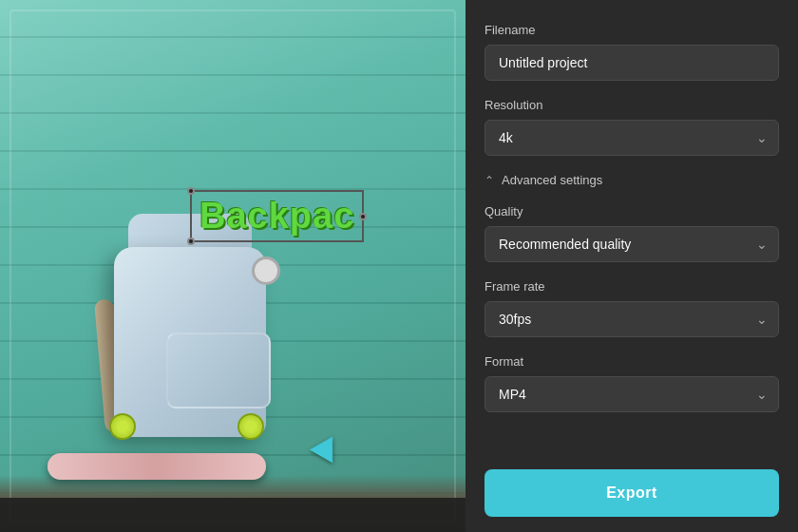  Describe the element at coordinates (632, 308) in the screenshot. I see `framerate-group: Frame rate 30fps 24fps 60fps ⌄` at that location.